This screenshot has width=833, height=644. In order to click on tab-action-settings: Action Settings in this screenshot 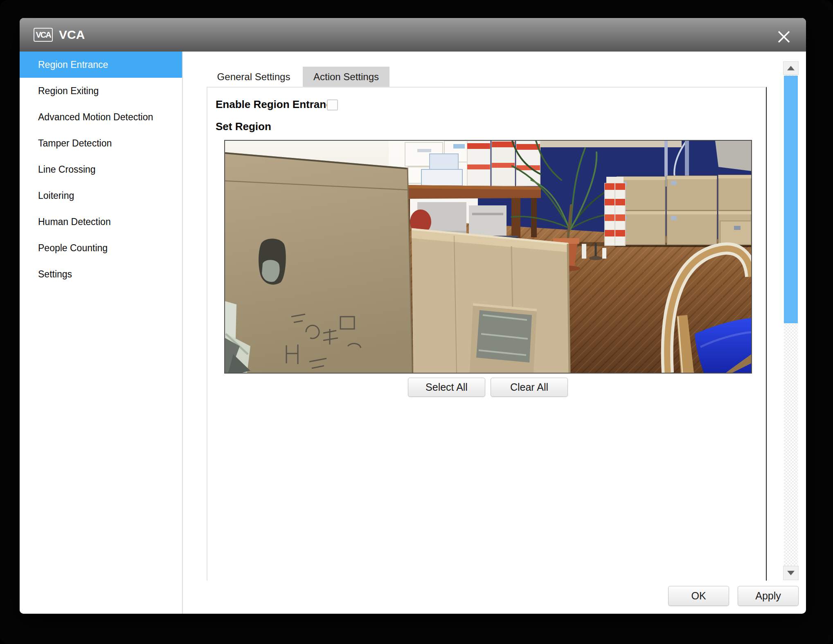, I will do `click(346, 77)`.